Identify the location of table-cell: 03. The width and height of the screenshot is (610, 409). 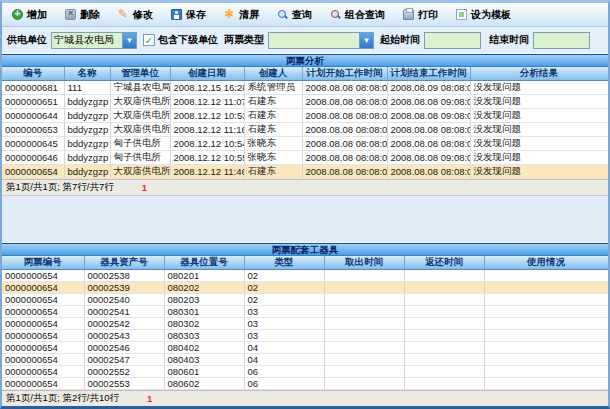
(284, 312).